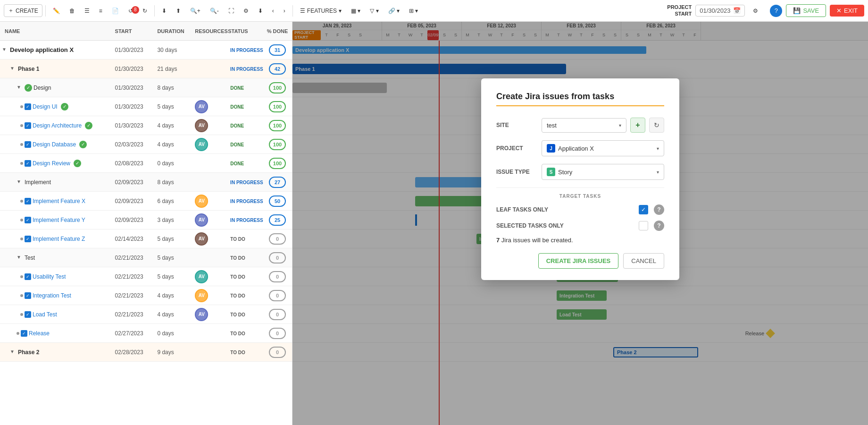  Describe the element at coordinates (58, 239) in the screenshot. I see `row-name: Implement Feature Z` at that location.